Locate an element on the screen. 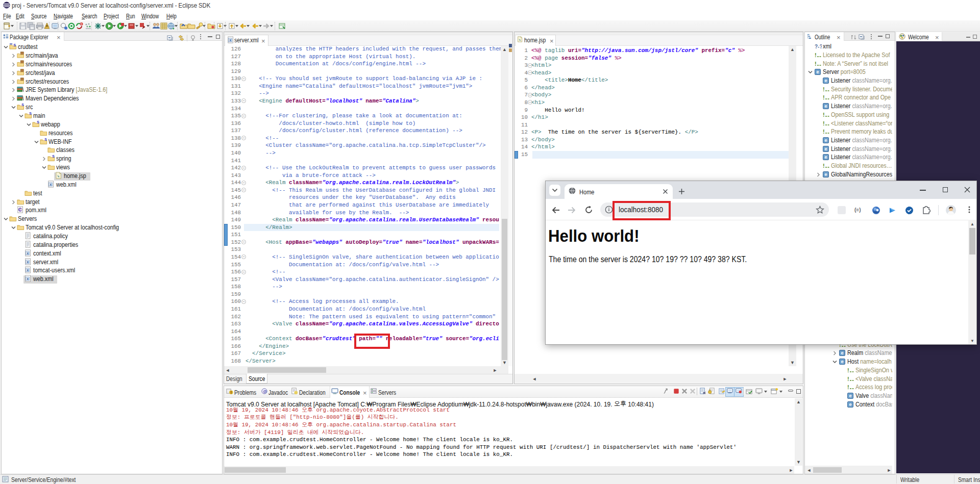  svg-text: M is located at coordinates (20, 210).